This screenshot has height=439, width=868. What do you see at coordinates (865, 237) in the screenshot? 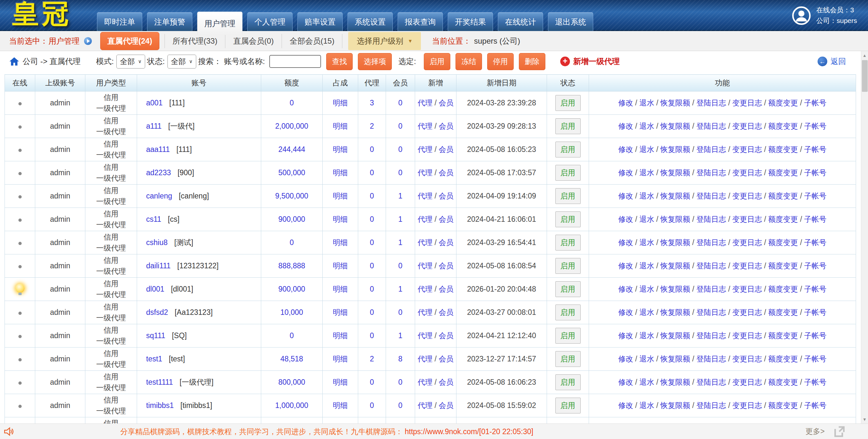
I see `vertical-scrollbar: ▲ ▼` at bounding box center [865, 237].